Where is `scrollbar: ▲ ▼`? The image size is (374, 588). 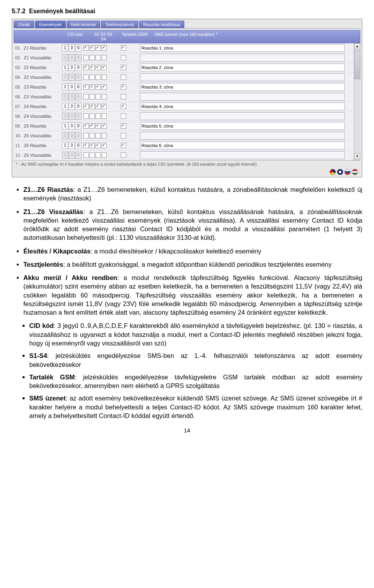 scrollbar: ▲ ▼ is located at coordinates (357, 102).